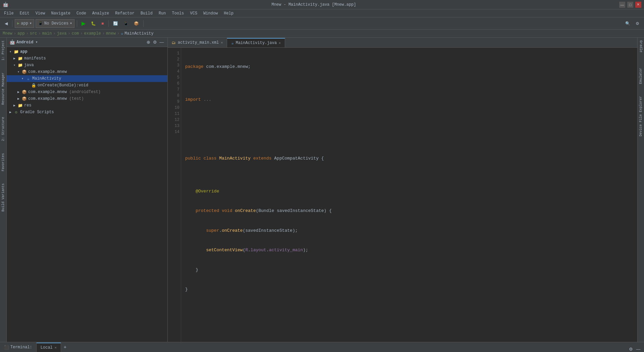  What do you see at coordinates (3, 50) in the screenshot?
I see `sidebar-label-project: 1: Project` at bounding box center [3, 50].